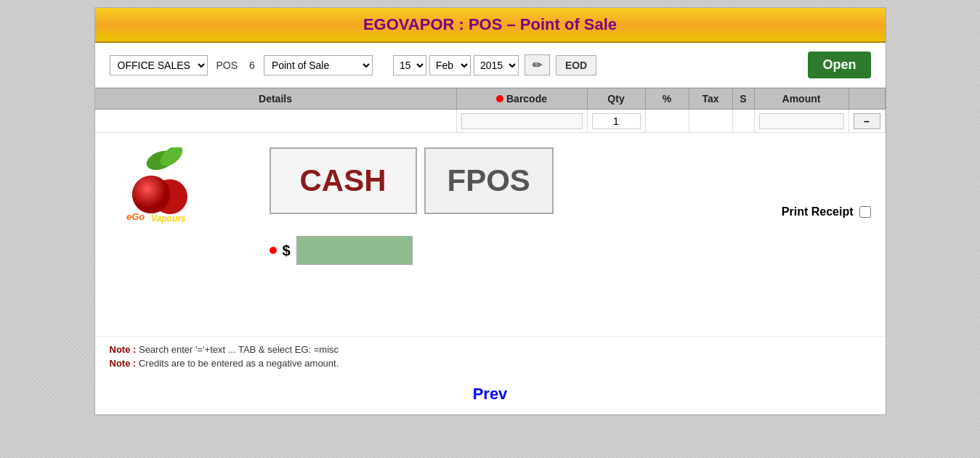 Image resolution: width=980 pixels, height=458 pixels. Describe the element at coordinates (490, 350) in the screenshot. I see `note-1: Note : Search enter '='+text ... TAB & s…` at that location.